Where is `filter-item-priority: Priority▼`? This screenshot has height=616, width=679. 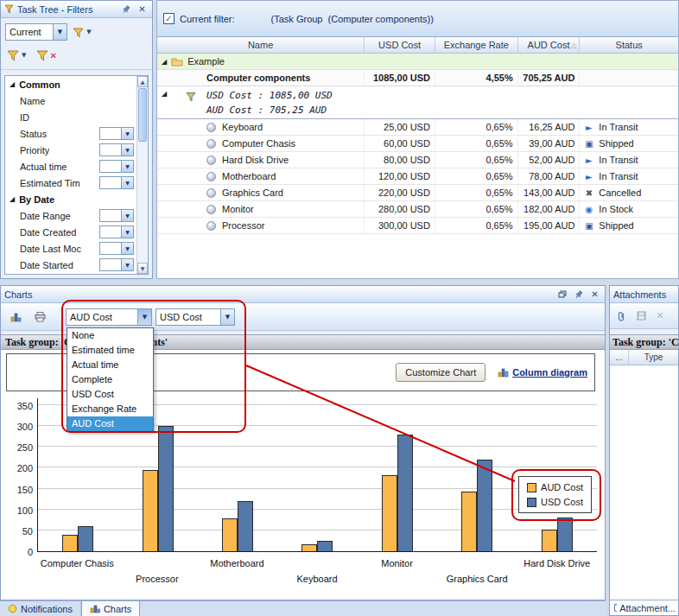
filter-item-priority: Priority▼ is located at coordinates (71, 150).